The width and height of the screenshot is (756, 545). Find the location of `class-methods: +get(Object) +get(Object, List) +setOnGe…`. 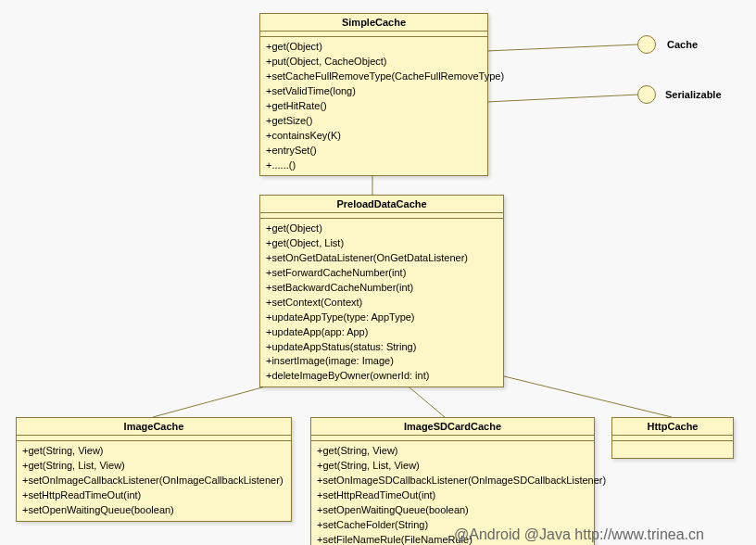

class-methods: +get(Object) +get(Object, List) +setOnGe… is located at coordinates (382, 302).